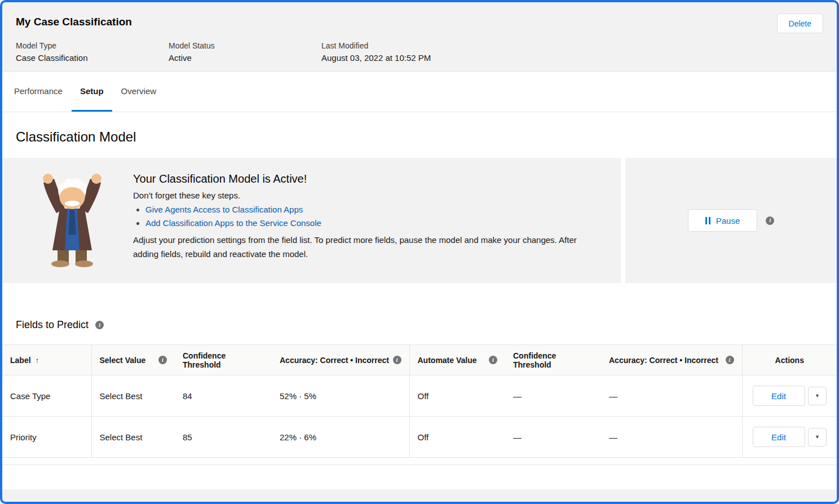 Image resolution: width=839 pixels, height=504 pixels. Describe the element at coordinates (139, 91) in the screenshot. I see `tab-overview: Overview` at that location.